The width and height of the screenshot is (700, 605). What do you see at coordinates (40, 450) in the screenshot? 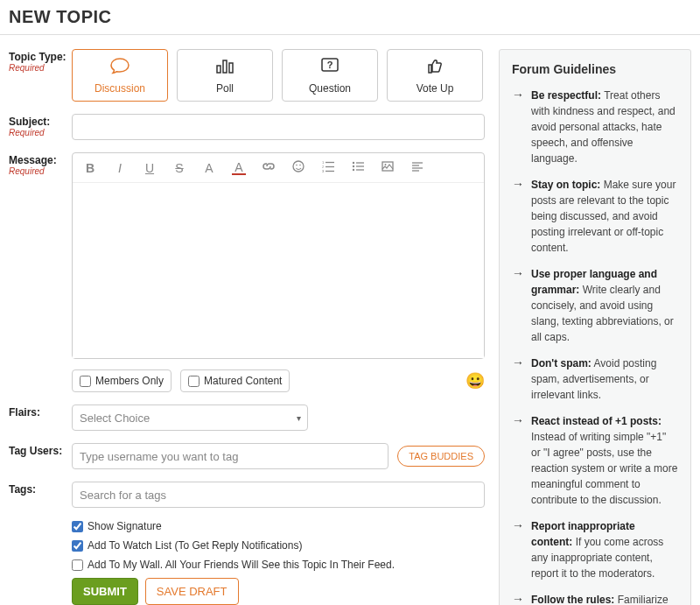
I see `tag-users-label: Tag Users:` at bounding box center [40, 450].